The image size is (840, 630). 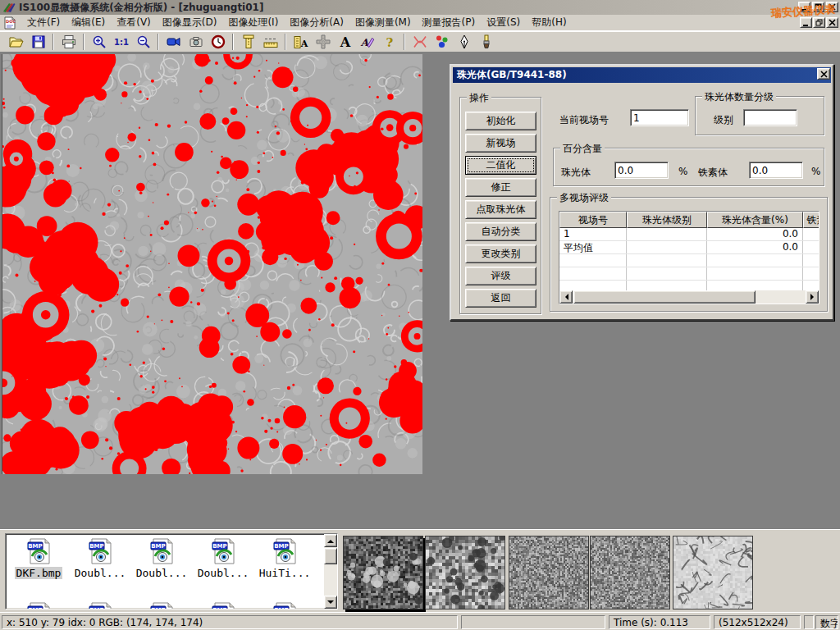 I want to click on window-title: IS100显微摄像系统(金相分析版) - [zhuguangti01], so click(x=141, y=8).